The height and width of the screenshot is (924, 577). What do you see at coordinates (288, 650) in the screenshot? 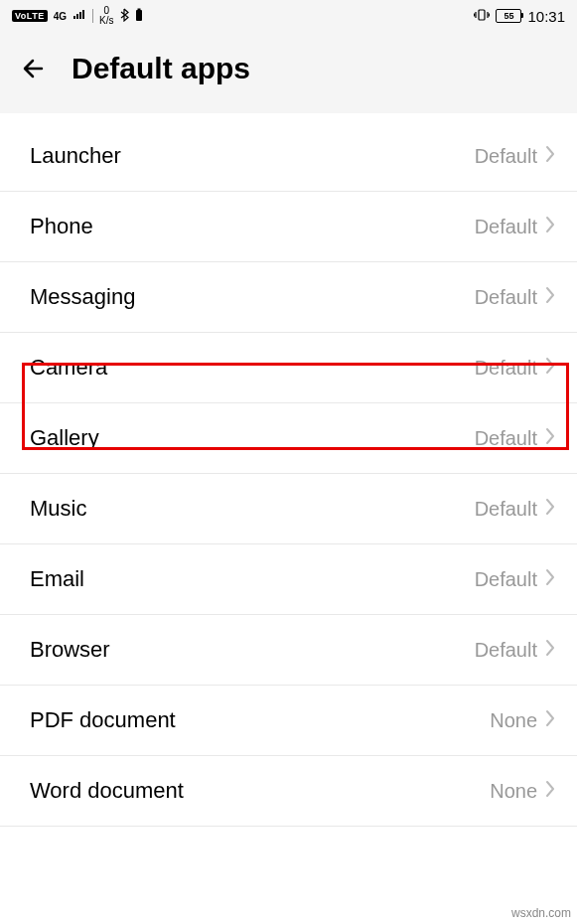
I see `settings-row-browser: BrowserDefault` at bounding box center [288, 650].